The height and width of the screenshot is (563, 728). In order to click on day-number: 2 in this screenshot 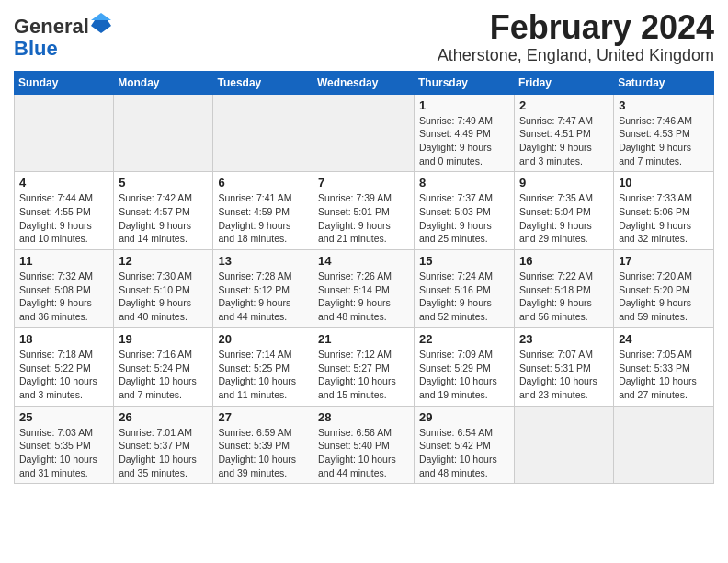, I will do `click(564, 105)`.